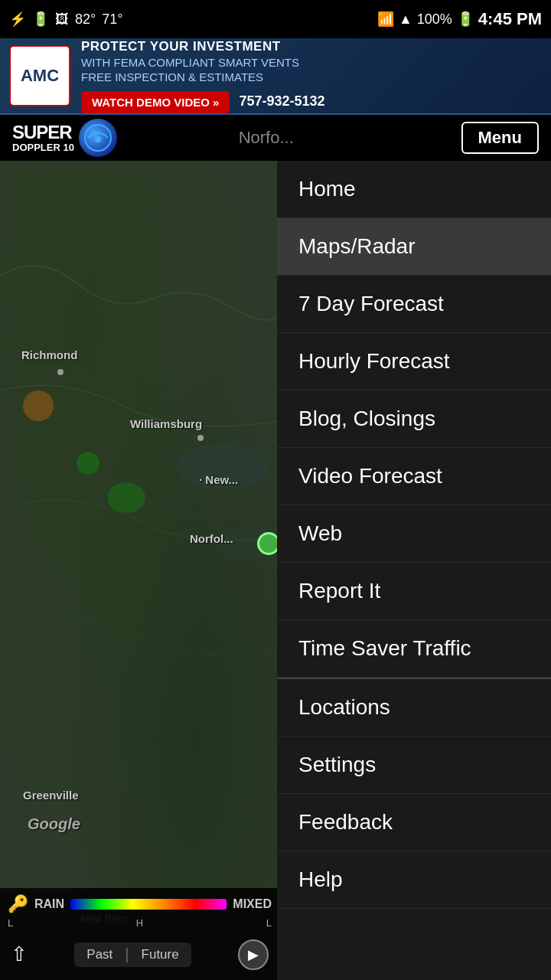 This screenshot has width=551, height=980. What do you see at coordinates (40, 76) in the screenshot?
I see `ad-logo-text: AMC` at bounding box center [40, 76].